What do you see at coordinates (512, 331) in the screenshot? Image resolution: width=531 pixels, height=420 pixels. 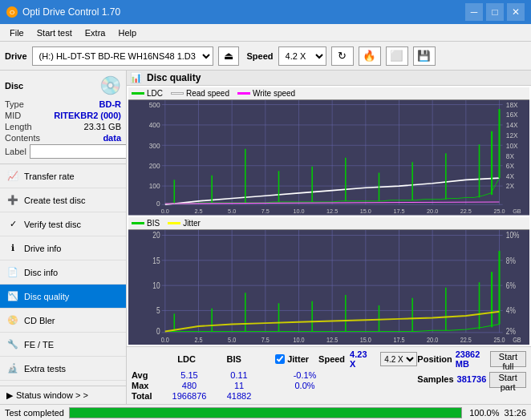 I see `svg-text: 2%` at bounding box center [512, 331].